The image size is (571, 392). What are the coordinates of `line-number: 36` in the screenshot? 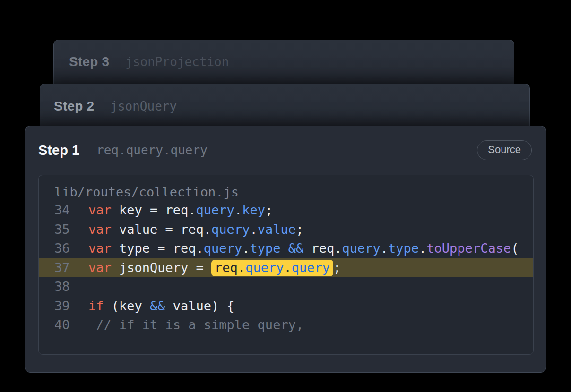 It's located at (71, 248).